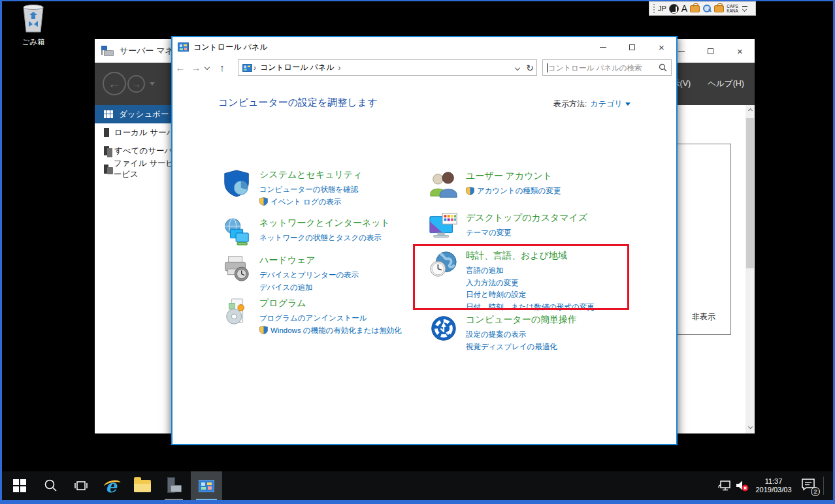 The height and width of the screenshot is (504, 835). What do you see at coordinates (255, 68) in the screenshot?
I see `breadcrumb-chevron-icon: ›` at bounding box center [255, 68].